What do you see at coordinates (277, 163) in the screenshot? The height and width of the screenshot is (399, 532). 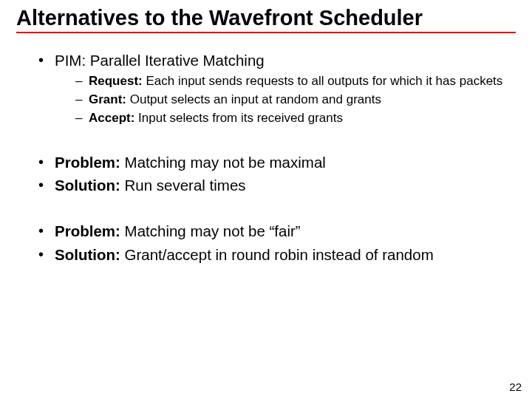 I see `bullet-problem-1: Problem: Matching may not be maximal` at bounding box center [277, 163].